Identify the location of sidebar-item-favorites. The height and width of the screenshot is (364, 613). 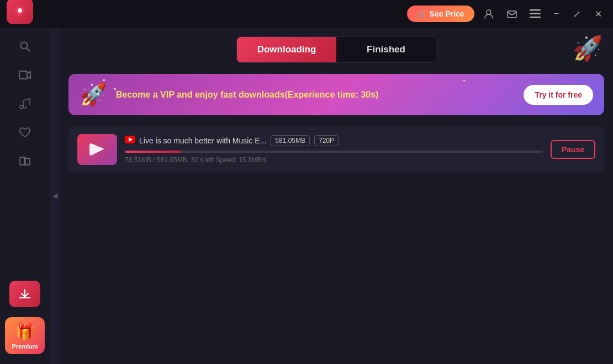
(25, 132).